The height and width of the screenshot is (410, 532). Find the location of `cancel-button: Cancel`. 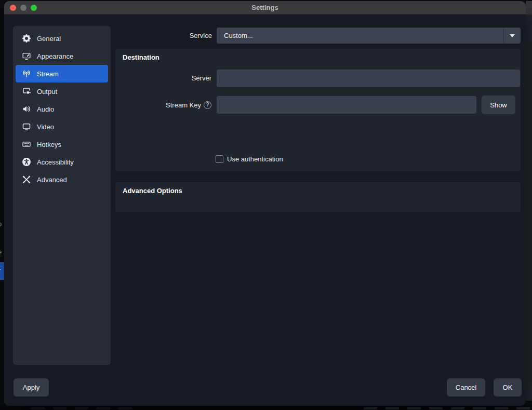

cancel-button: Cancel is located at coordinates (466, 387).